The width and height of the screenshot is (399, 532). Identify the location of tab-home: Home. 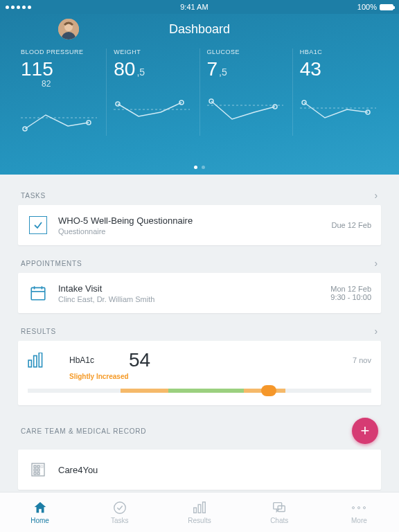
(40, 513).